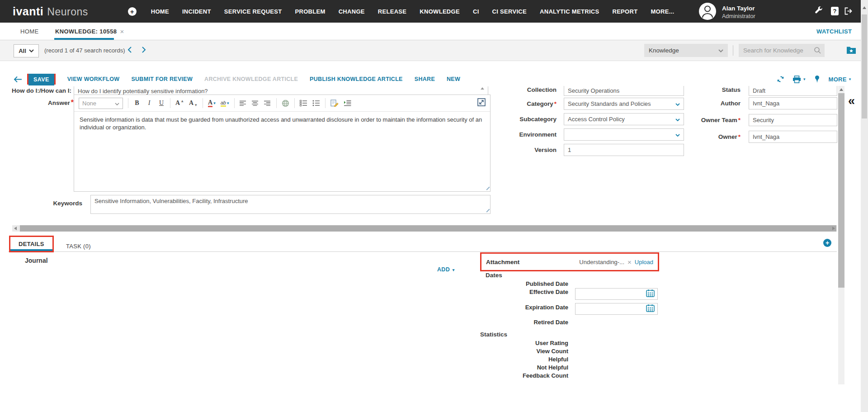  What do you see at coordinates (511, 135) in the screenshot?
I see `environment-label: Environment` at bounding box center [511, 135].